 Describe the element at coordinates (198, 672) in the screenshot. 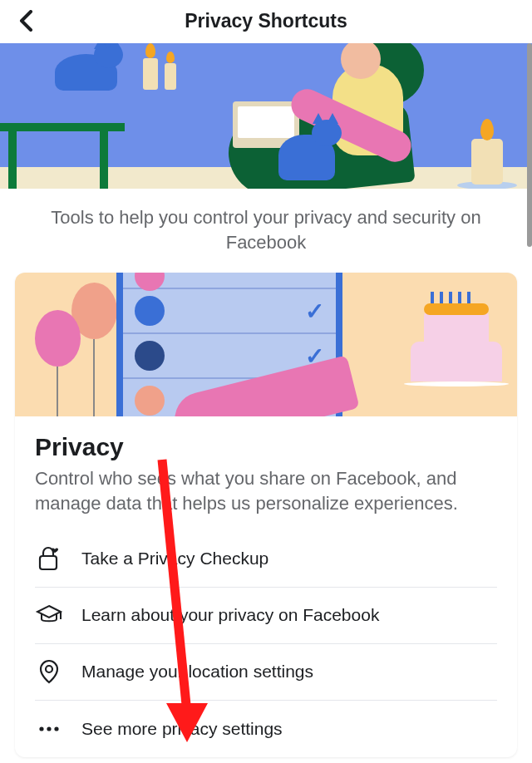

I see `item-label: Manage your location settings` at that location.